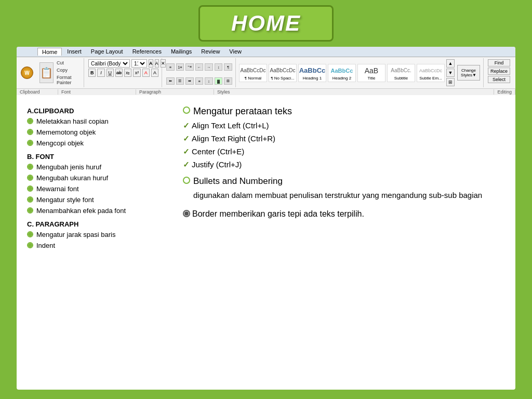 The height and width of the screenshot is (399, 532). Describe the element at coordinates (74, 52) in the screenshot. I see `menu-insert: Insert` at that location.